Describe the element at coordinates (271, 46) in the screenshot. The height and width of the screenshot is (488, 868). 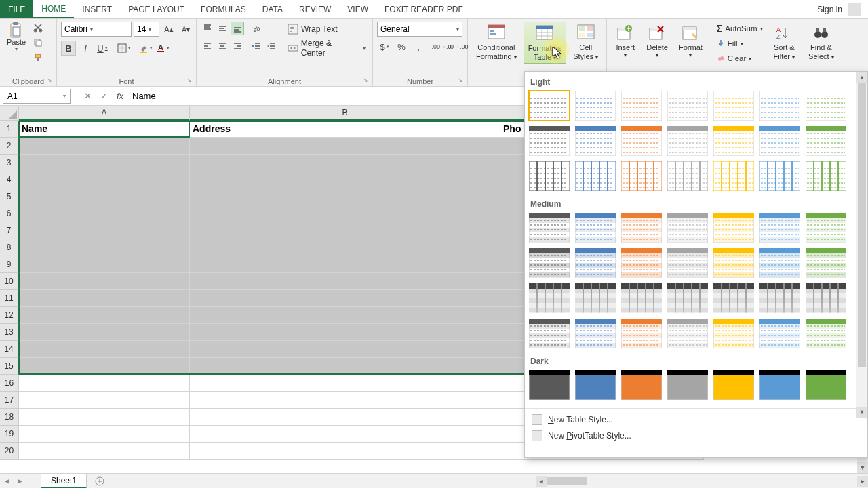
I see `increase-indent-button` at that location.